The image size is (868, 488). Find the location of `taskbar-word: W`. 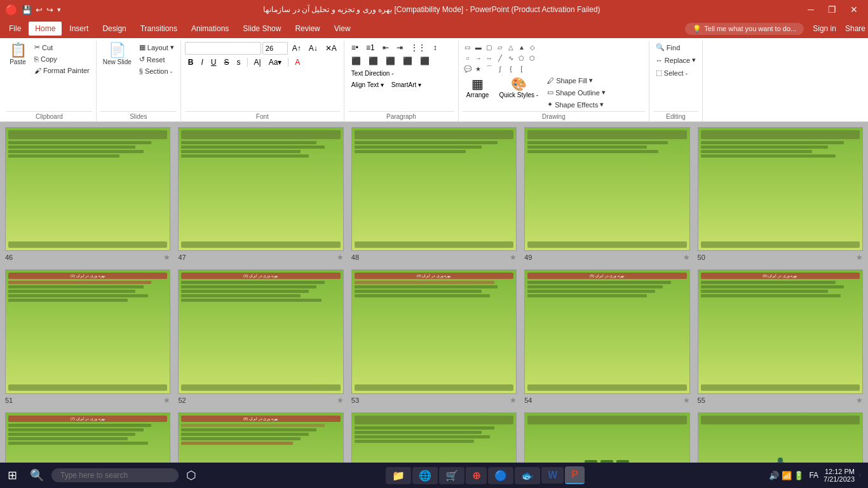

taskbar-word: W is located at coordinates (553, 475).